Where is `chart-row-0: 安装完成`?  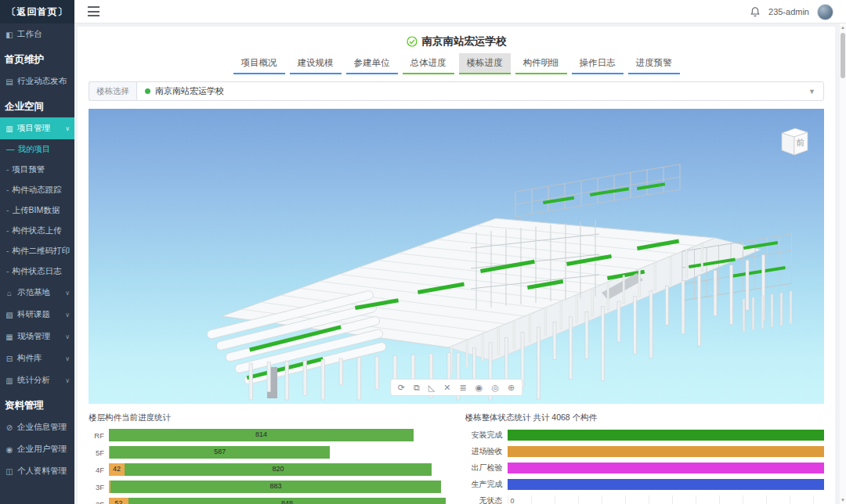
chart-row-0: 安装完成 is located at coordinates (645, 435).